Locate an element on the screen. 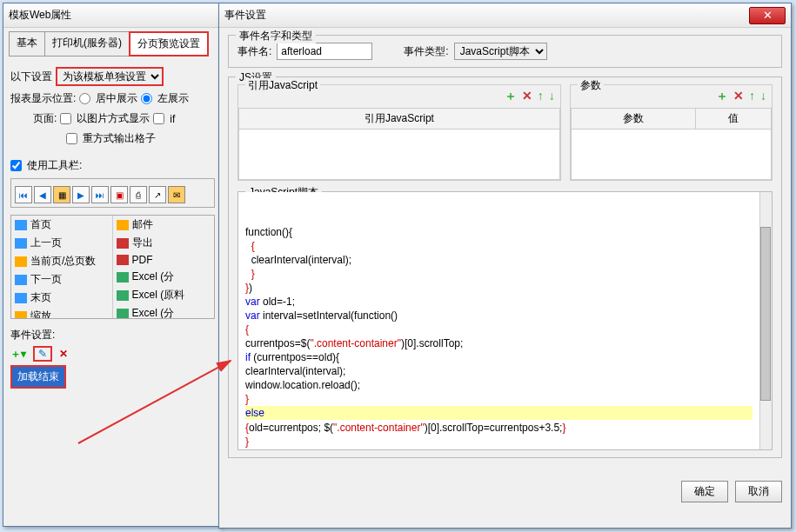 This screenshot has width=796, height=532. cb-use-toolbar is located at coordinates (16, 165).